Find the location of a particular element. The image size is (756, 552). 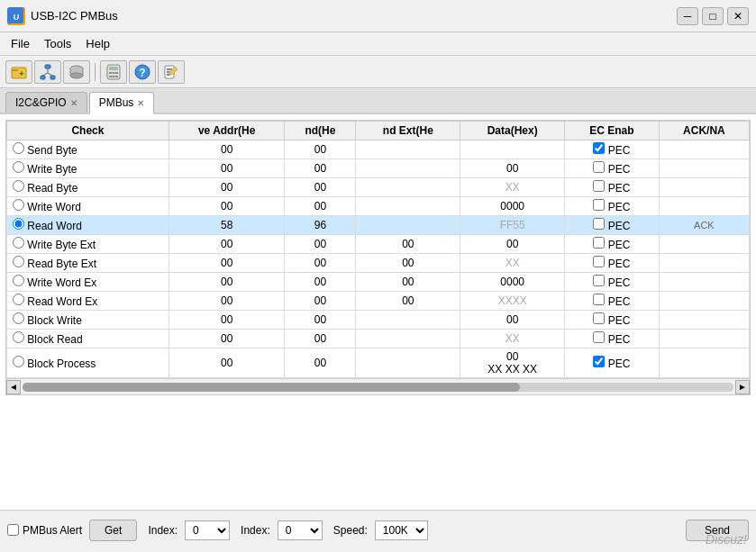

maximize-button: □ is located at coordinates (713, 16).